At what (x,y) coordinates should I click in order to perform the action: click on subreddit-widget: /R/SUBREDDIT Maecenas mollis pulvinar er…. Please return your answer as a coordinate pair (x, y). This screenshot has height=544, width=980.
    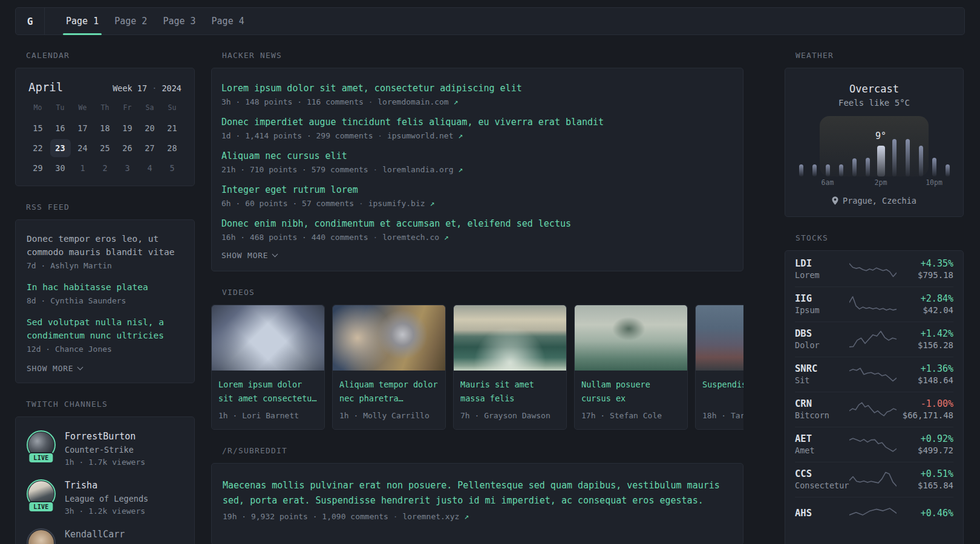
    Looking at the image, I should click on (477, 495).